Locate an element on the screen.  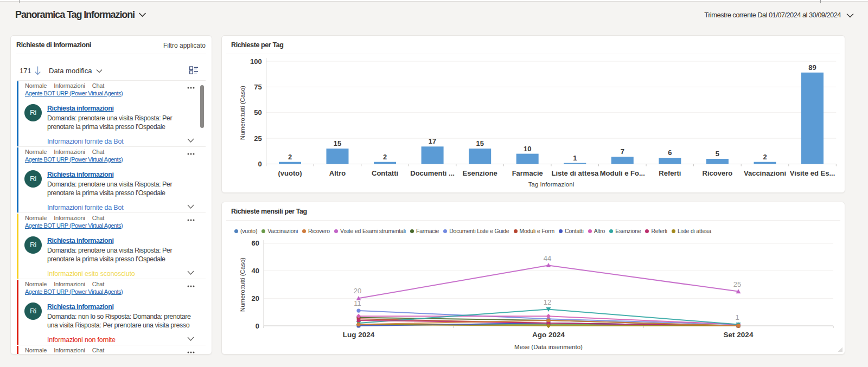
svg-text: Liste di attesa is located at coordinates (575, 173).